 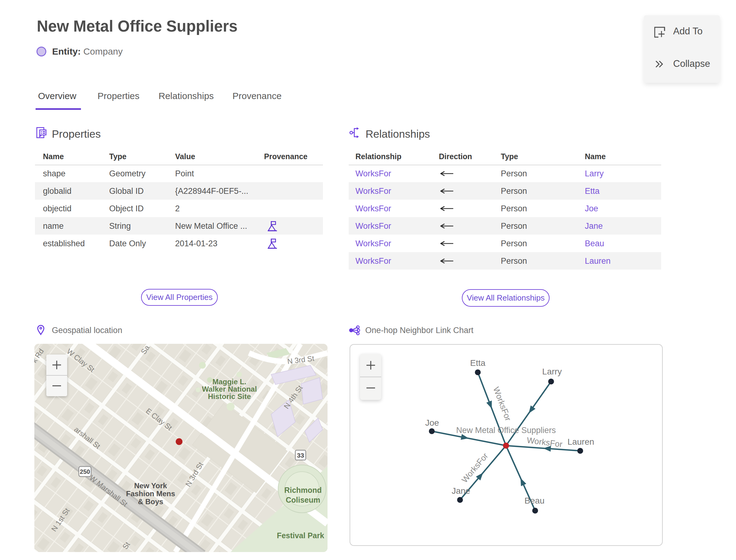 What do you see at coordinates (151, 485) in the screenshot?
I see `svg-text: New York` at bounding box center [151, 485].